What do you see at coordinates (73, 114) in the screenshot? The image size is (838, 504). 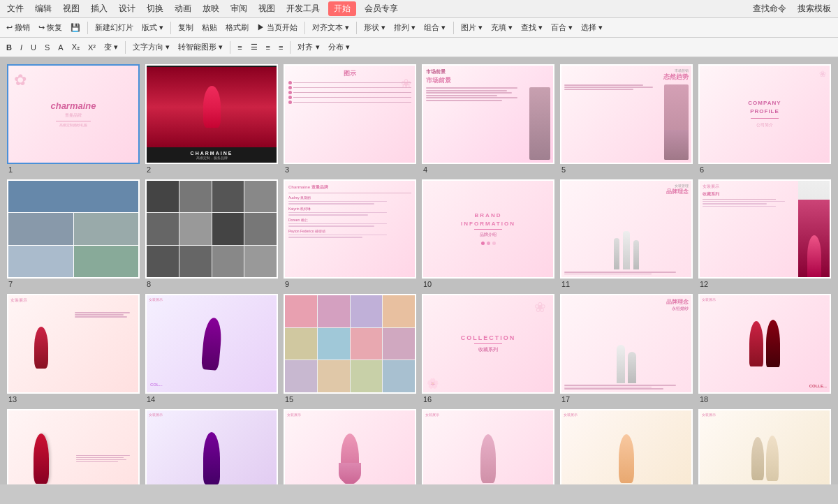 I see `slide-thumbnail: ✿ charmaine 查曼品牌 高级定制婚纱礼服` at bounding box center [73, 114].